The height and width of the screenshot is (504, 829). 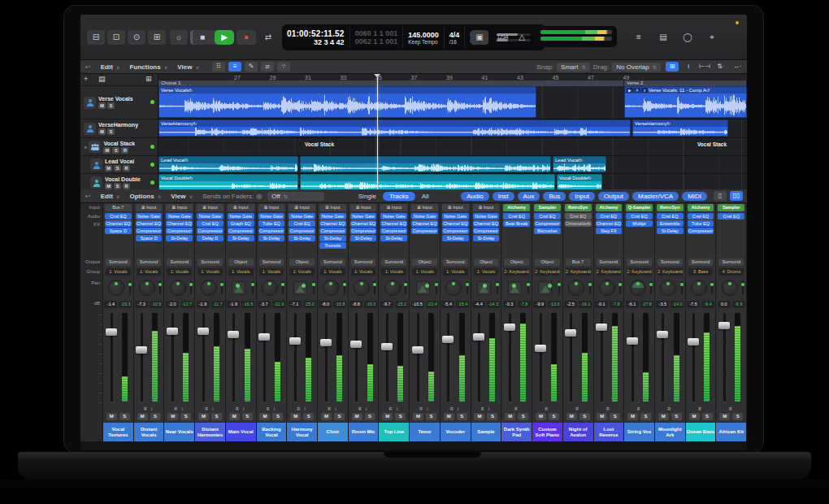 What do you see at coordinates (571, 304) in the screenshot?
I see `fader-db-value: -2.5` at bounding box center [571, 304].